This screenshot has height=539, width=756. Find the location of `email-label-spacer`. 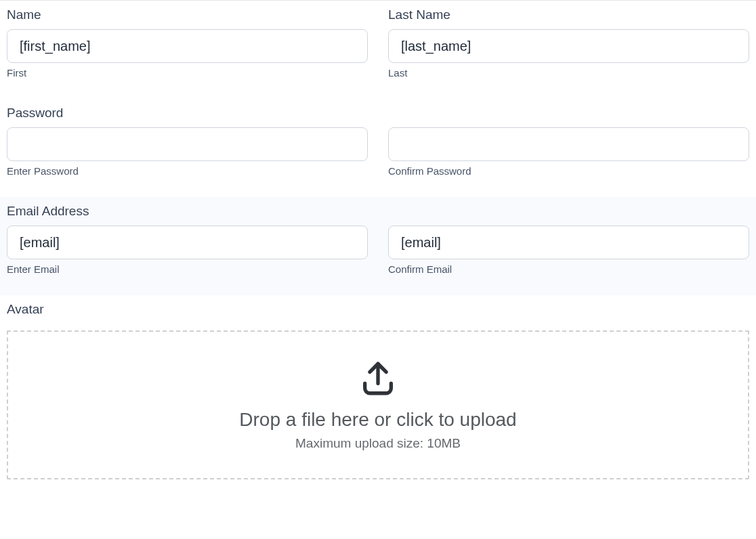

email-label-spacer is located at coordinates (569, 211).